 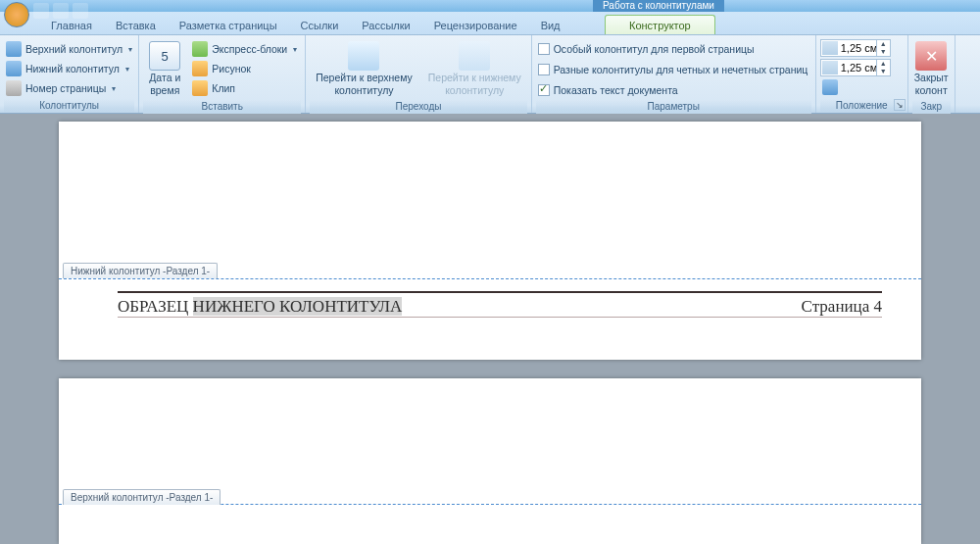 What do you see at coordinates (222, 74) in the screenshot?
I see `group-insert: 5 Дата и время Экспресс-блоки ▾ Рисунок …` at bounding box center [222, 74].